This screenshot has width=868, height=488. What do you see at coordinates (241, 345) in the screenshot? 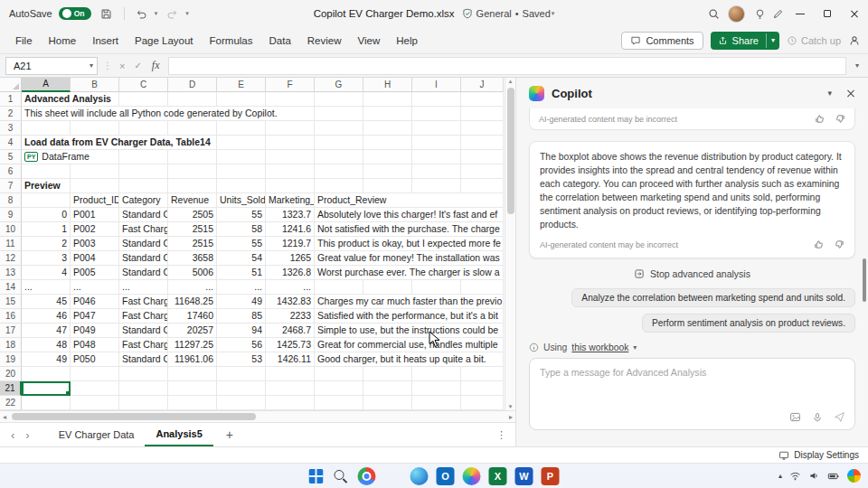
I see `cell-E18: 56` at bounding box center [241, 345].